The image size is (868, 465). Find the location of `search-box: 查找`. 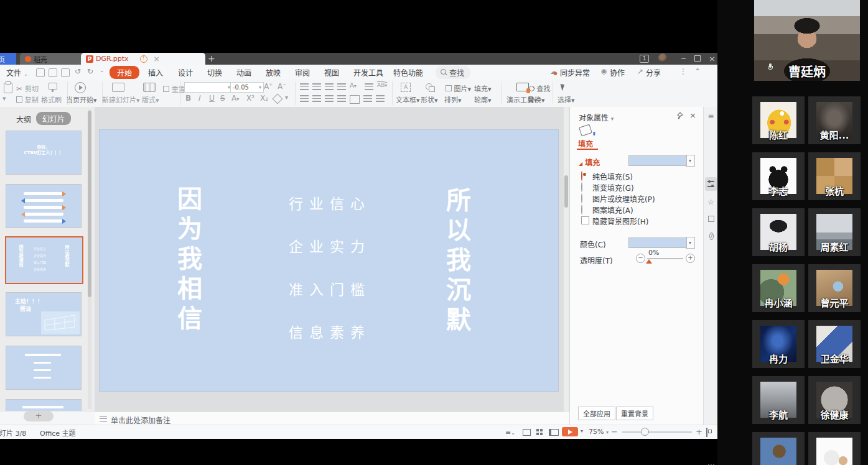

search-box: 查找 is located at coordinates (453, 72).